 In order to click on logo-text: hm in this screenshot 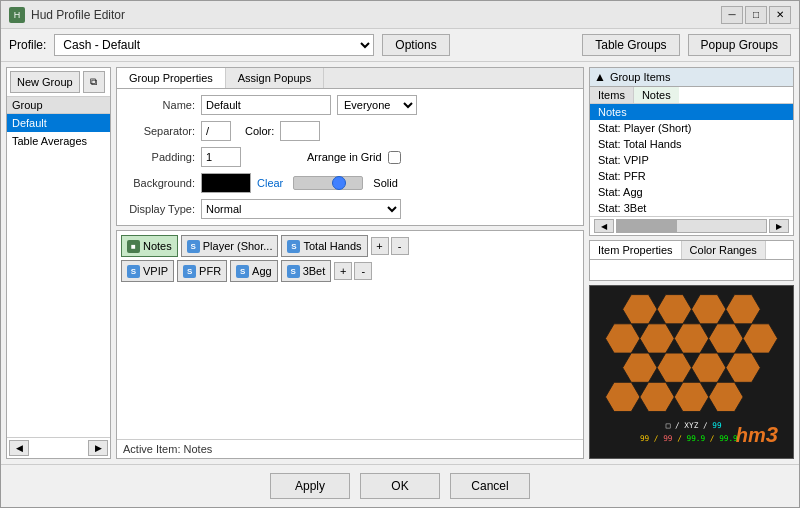, I will do `click(751, 435)`.